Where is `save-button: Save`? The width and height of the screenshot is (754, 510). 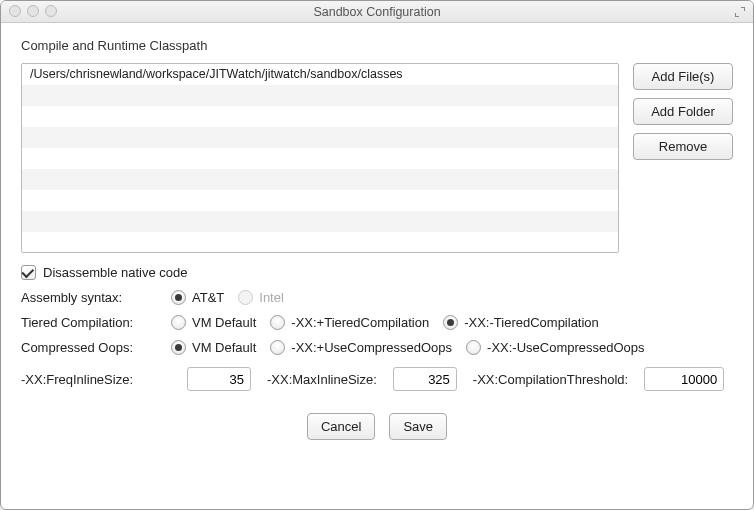 save-button: Save is located at coordinates (418, 426).